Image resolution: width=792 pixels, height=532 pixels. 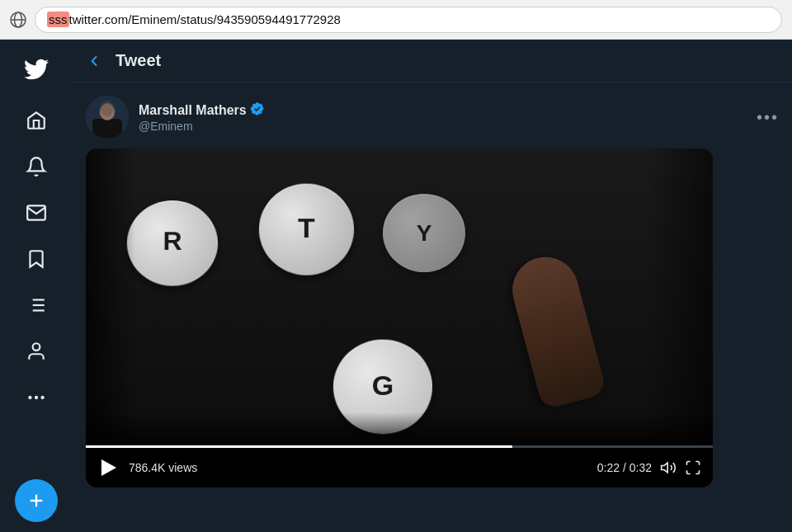 I want to click on fullscreen-button, so click(x=693, y=468).